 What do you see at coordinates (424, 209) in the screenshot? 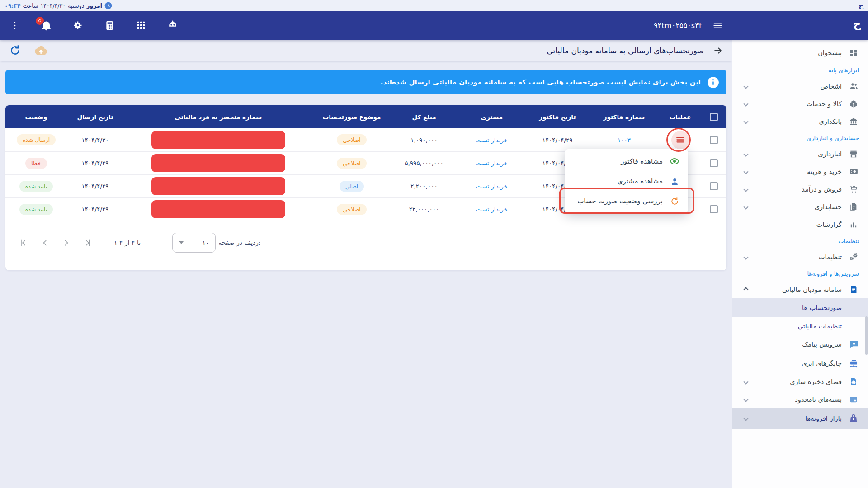
I see `total-amount: ۲۲,۰۰۰,۰۰۰` at bounding box center [424, 209].